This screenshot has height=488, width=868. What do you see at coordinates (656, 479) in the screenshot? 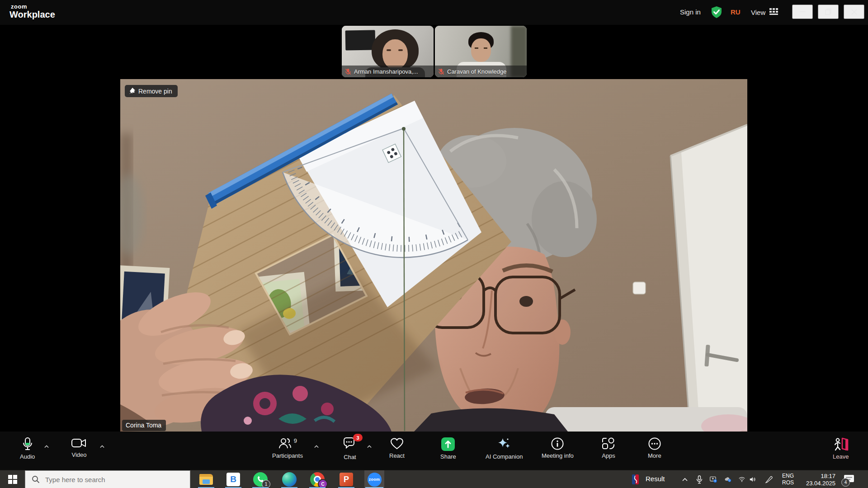
I see `result-window-label: Result` at bounding box center [656, 479].